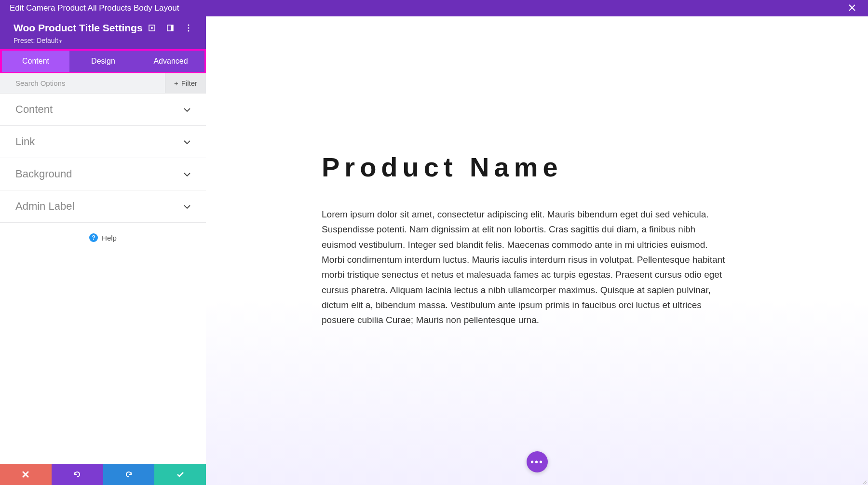 This screenshot has width=868, height=485. What do you see at coordinates (109, 238) in the screenshot?
I see `help-label: Help` at bounding box center [109, 238].